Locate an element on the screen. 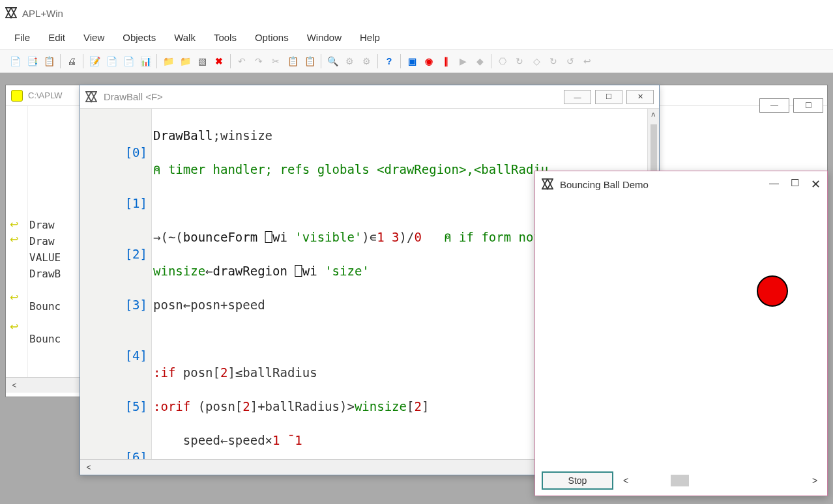 The image size is (833, 504). tb-copy-icon: 📋 is located at coordinates (293, 61).